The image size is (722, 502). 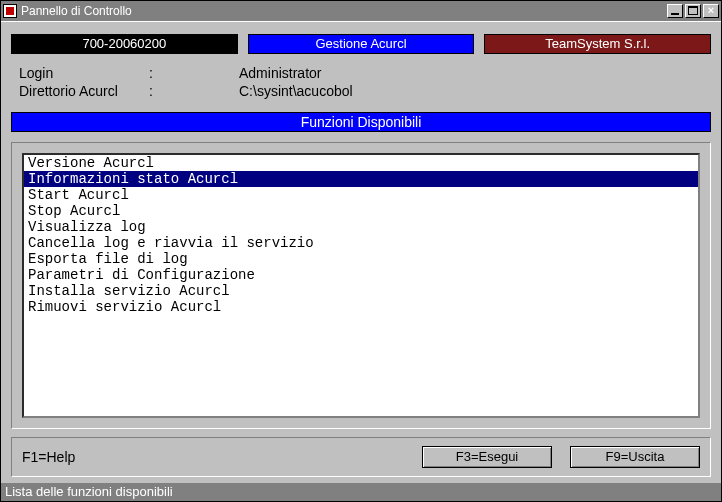 What do you see at coordinates (361, 41) in the screenshot?
I see `header-bars: 700-20060200 Gestione Acurcl TeamSystem …` at bounding box center [361, 41].